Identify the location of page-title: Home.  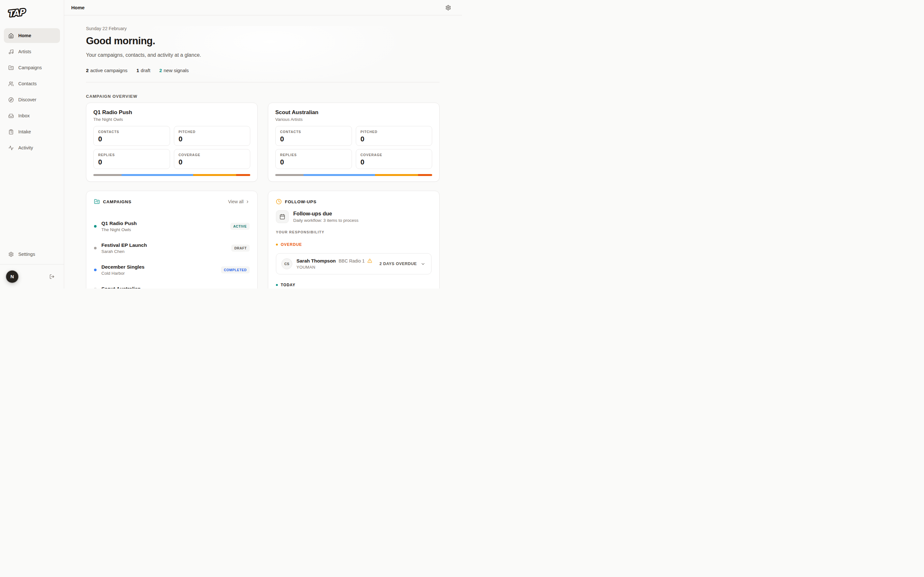
(78, 8).